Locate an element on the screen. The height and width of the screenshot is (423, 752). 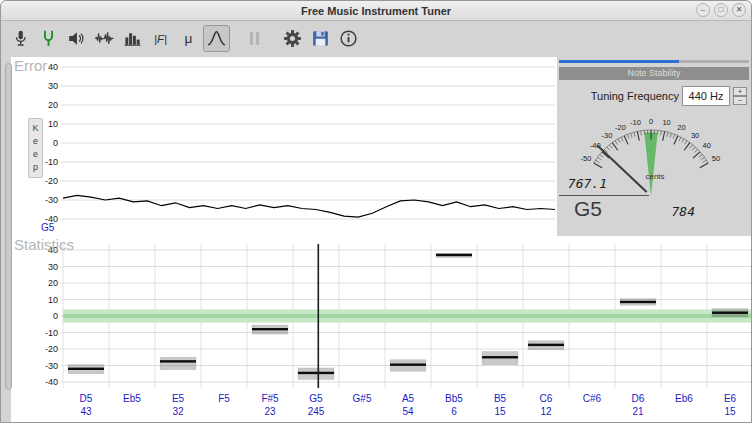
titlebar: Free Music Instrument Tuner –□✕ is located at coordinates (376, 11).